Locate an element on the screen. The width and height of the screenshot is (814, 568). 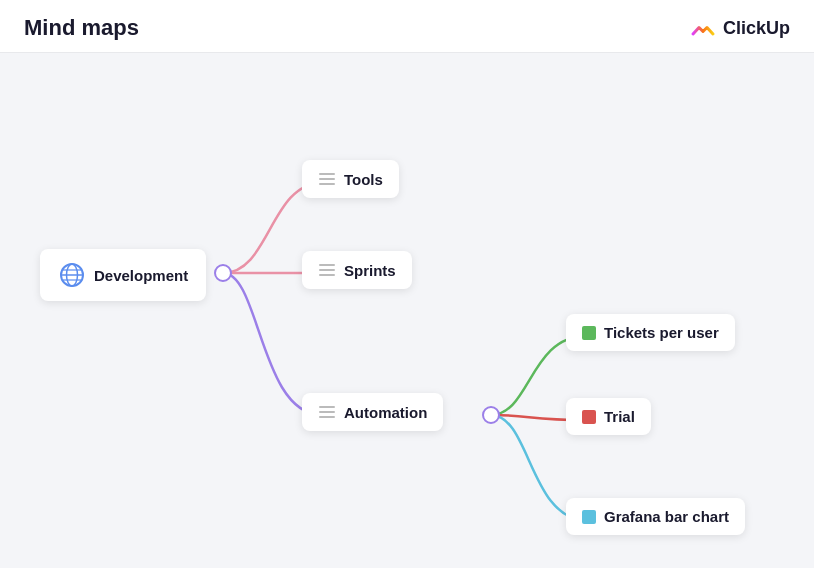
development-connector is located at coordinates (223, 273).